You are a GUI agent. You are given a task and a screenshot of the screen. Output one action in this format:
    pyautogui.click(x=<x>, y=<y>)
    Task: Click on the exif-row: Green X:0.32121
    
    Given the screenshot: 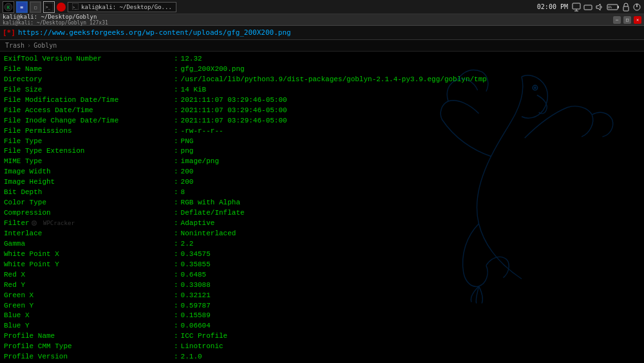 What is the action you would take?
    pyautogui.click(x=322, y=296)
    